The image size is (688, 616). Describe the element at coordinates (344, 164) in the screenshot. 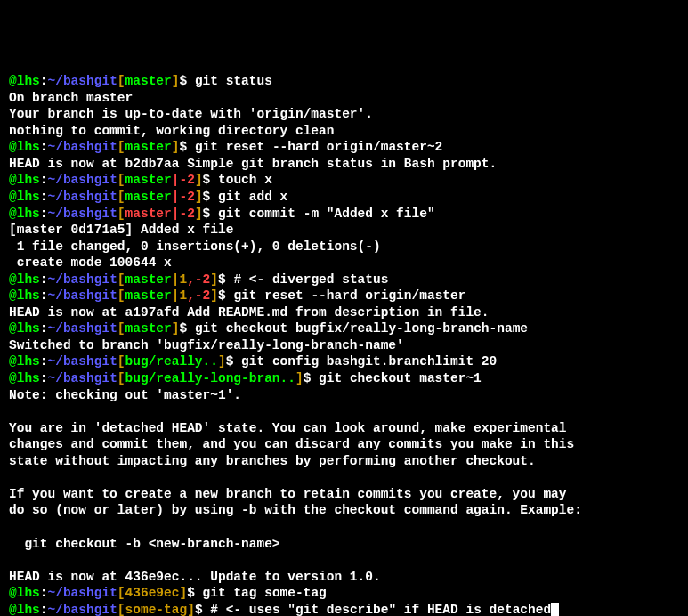

I see `terminal-line: HEAD is now at b2db7aa Simple git branch…` at that location.